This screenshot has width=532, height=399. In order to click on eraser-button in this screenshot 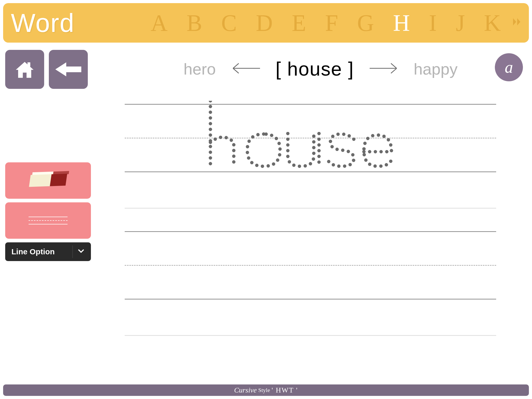, I will do `click(48, 181)`.